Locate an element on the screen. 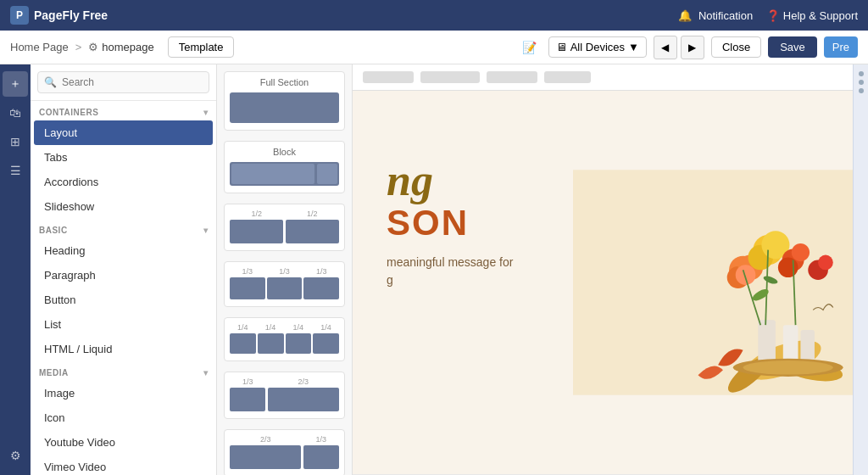 Image resolution: width=868 pixels, height=475 pixels. template-half-preview is located at coordinates (285, 232).